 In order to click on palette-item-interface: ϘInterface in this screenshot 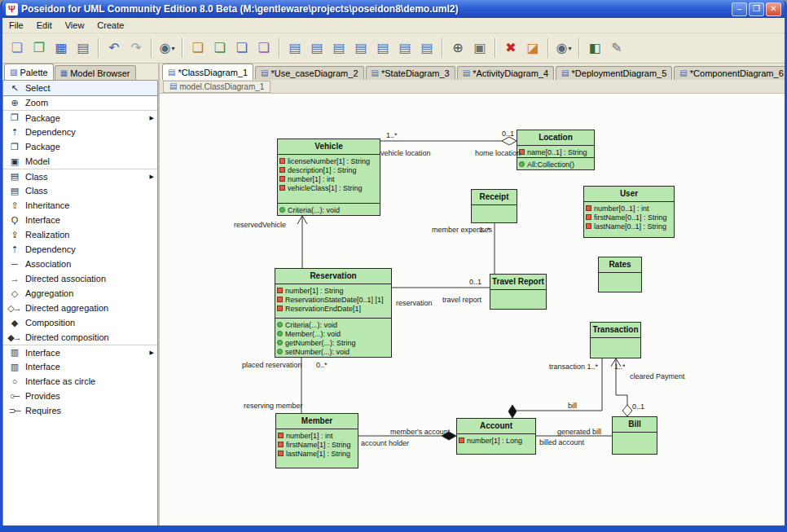, I will do `click(80, 220)`.